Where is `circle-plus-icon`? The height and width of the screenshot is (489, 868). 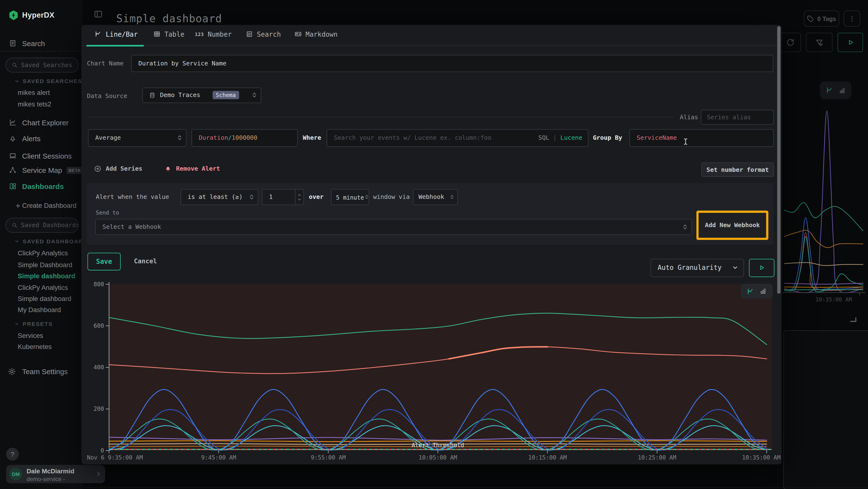 circle-plus-icon is located at coordinates (98, 169).